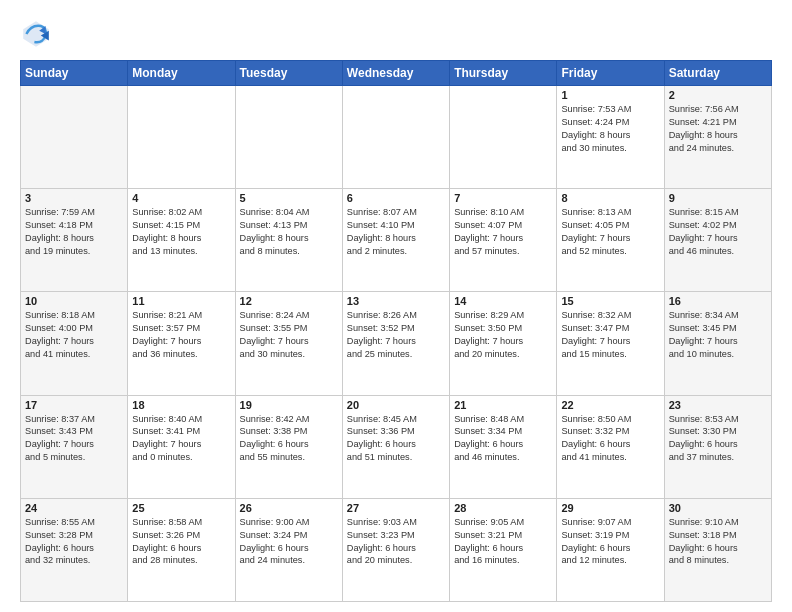  I want to click on calendar-cell: 14Sunrise: 8:29 AM Sunset: 3:50 PM Dayli…, so click(504, 344).